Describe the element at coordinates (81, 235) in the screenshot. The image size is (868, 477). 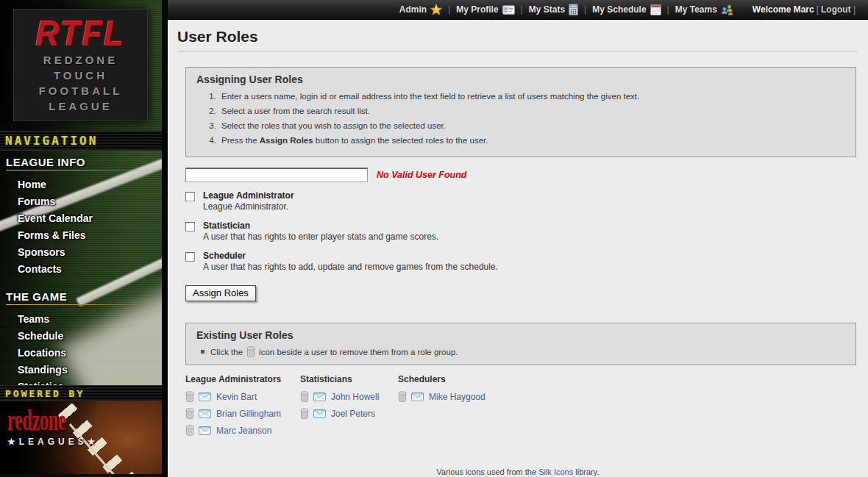
I see `sidebar-item-forms-files: Forms & Files` at that location.